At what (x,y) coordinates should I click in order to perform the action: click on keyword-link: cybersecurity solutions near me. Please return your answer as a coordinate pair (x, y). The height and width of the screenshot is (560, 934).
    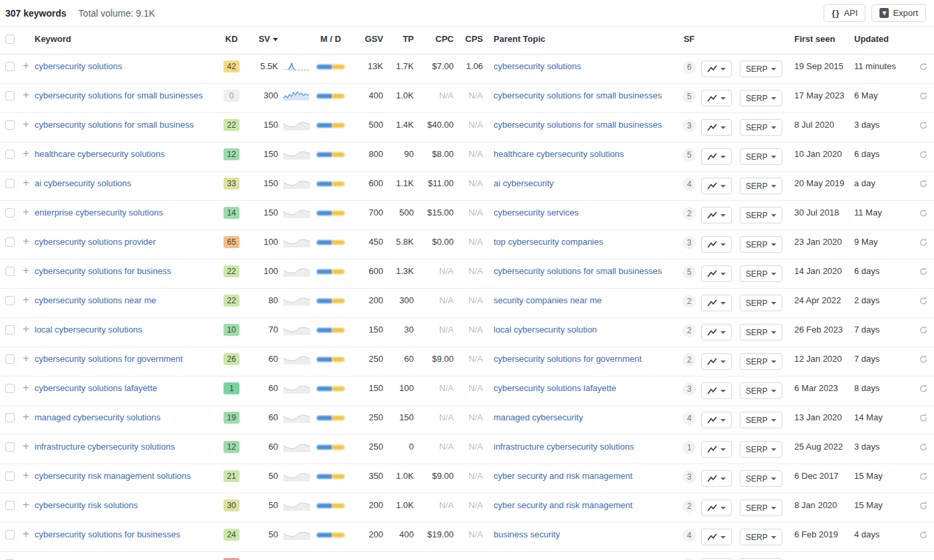
    Looking at the image, I should click on (96, 301).